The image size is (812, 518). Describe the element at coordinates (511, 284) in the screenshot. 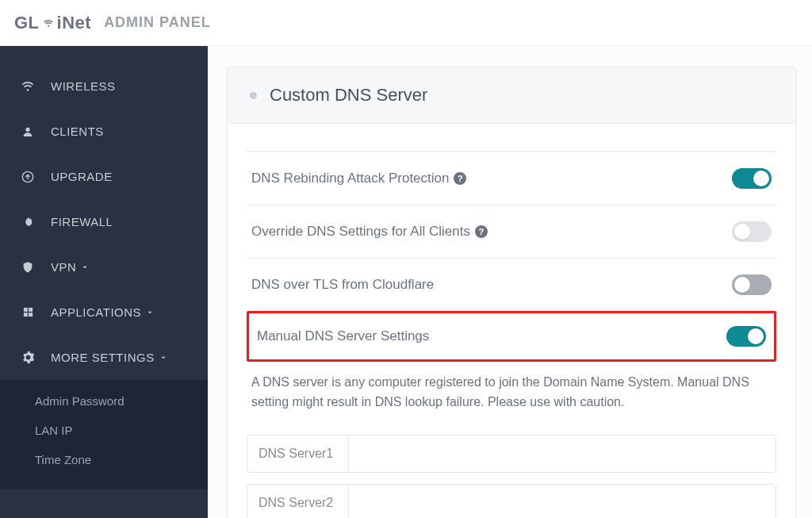

I see `setting-row-dns-over-tls: DNS over TLS from Cloudflare` at that location.